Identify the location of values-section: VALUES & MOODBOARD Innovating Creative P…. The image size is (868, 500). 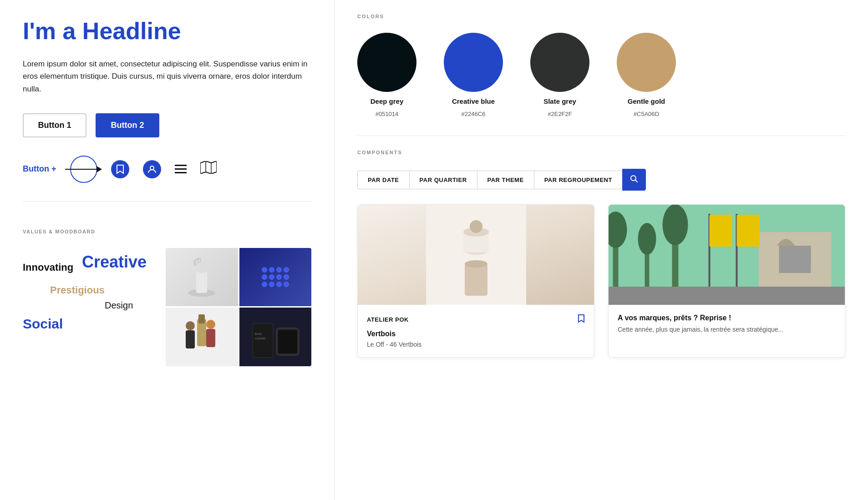
(167, 295).